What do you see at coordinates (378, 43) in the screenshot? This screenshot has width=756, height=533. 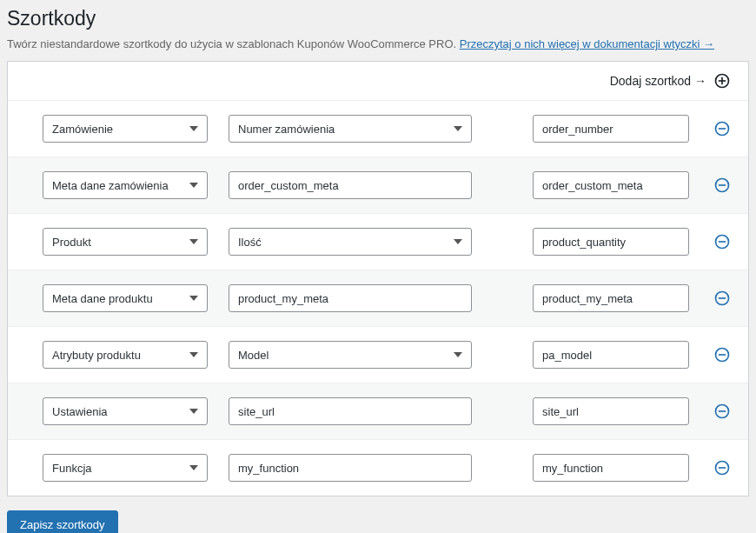 I see `page-description: Twórz niestandardowe szortkody do użycia…` at bounding box center [378, 43].